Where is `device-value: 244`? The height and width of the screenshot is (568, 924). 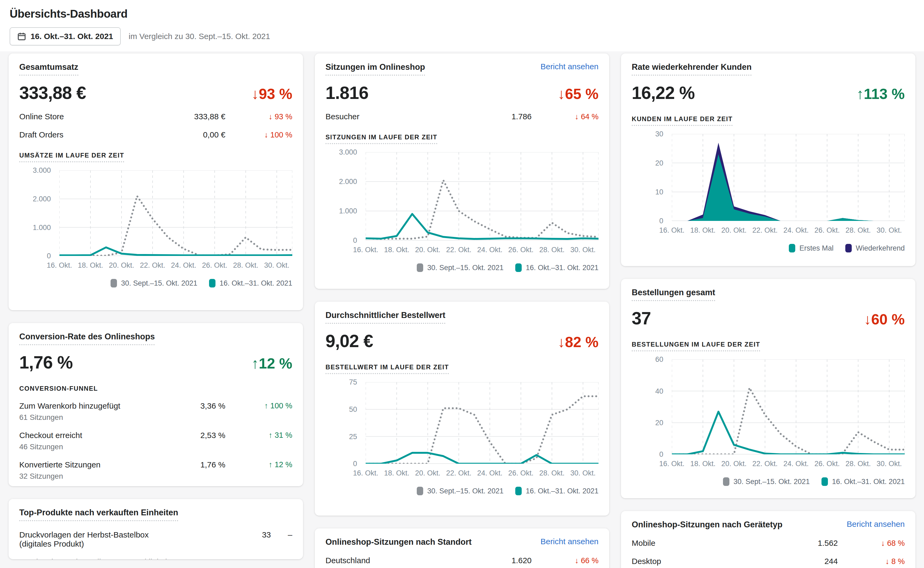
device-value: 244 is located at coordinates (794, 561).